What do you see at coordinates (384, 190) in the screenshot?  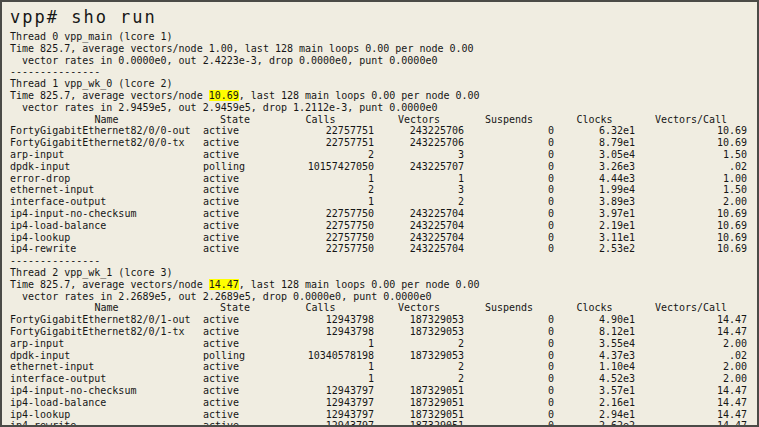 I see `table-row: ethernet-inputactive2301.99e41.50` at bounding box center [384, 190].